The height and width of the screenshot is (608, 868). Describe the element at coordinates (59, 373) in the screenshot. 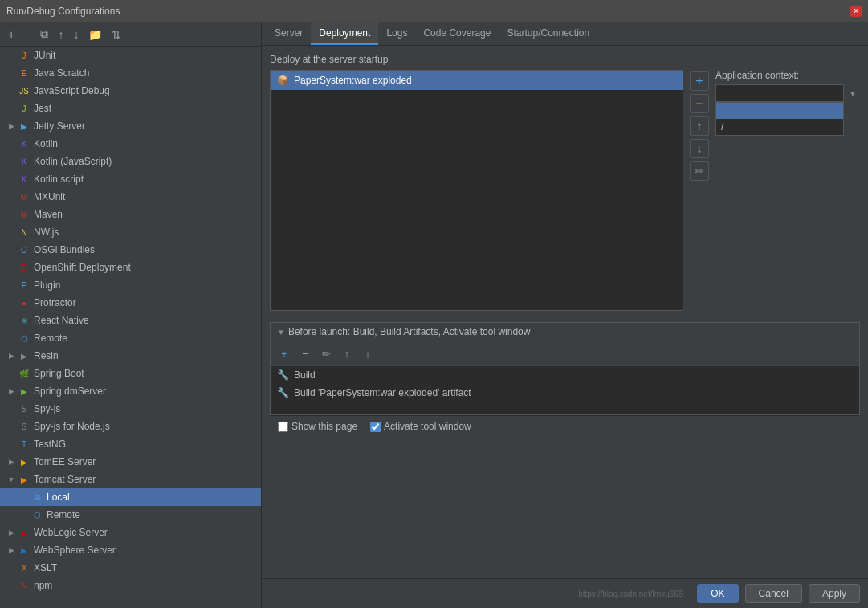

I see `item-label-spring-boot: Spring Boot` at that location.